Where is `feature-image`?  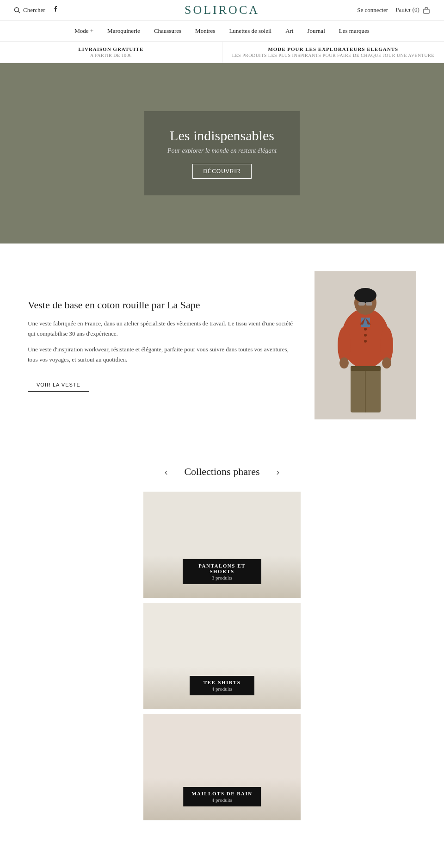
feature-image is located at coordinates (365, 345).